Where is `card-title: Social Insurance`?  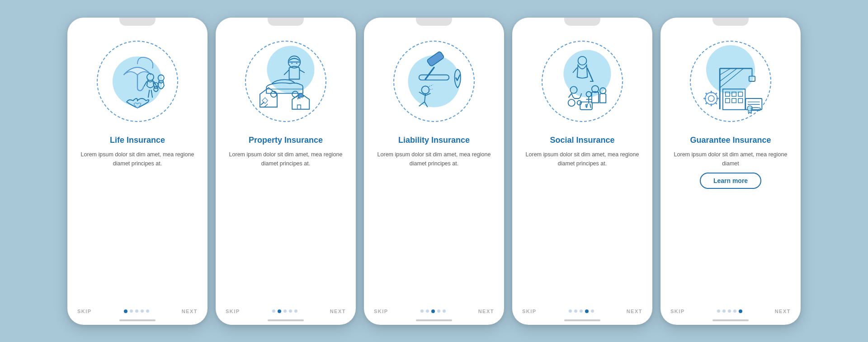 card-title: Social Insurance is located at coordinates (582, 140).